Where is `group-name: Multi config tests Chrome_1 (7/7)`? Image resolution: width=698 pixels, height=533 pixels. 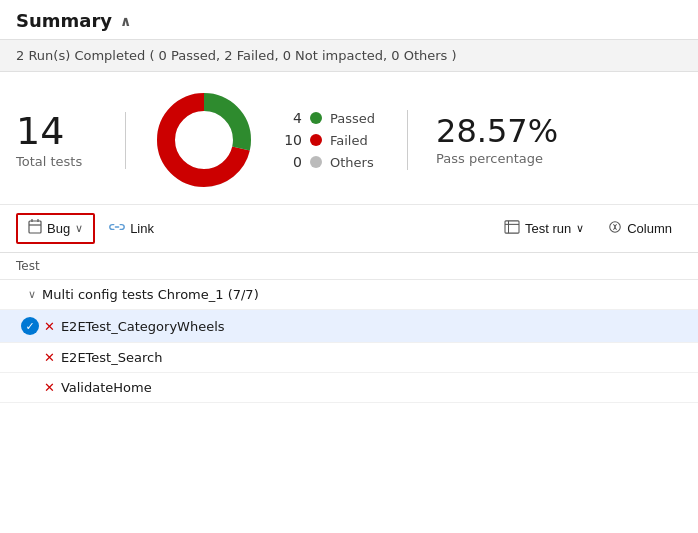 group-name: Multi config tests Chrome_1 (7/7) is located at coordinates (150, 294).